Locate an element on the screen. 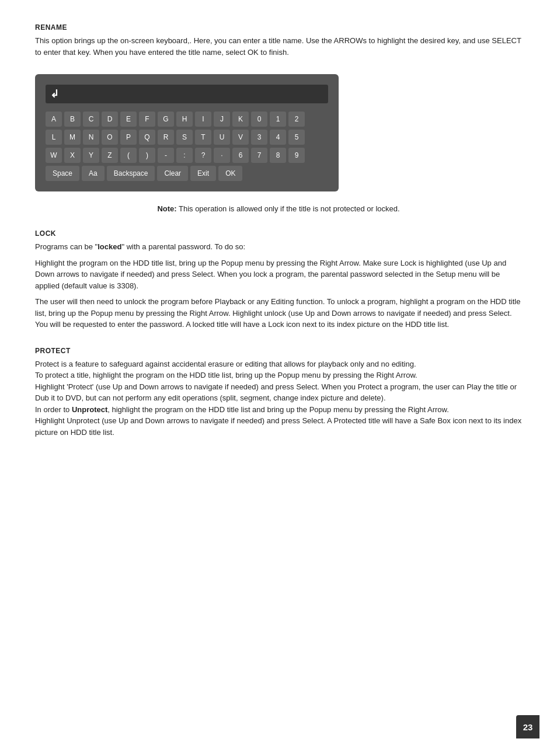  key-N: N is located at coordinates (91, 137).